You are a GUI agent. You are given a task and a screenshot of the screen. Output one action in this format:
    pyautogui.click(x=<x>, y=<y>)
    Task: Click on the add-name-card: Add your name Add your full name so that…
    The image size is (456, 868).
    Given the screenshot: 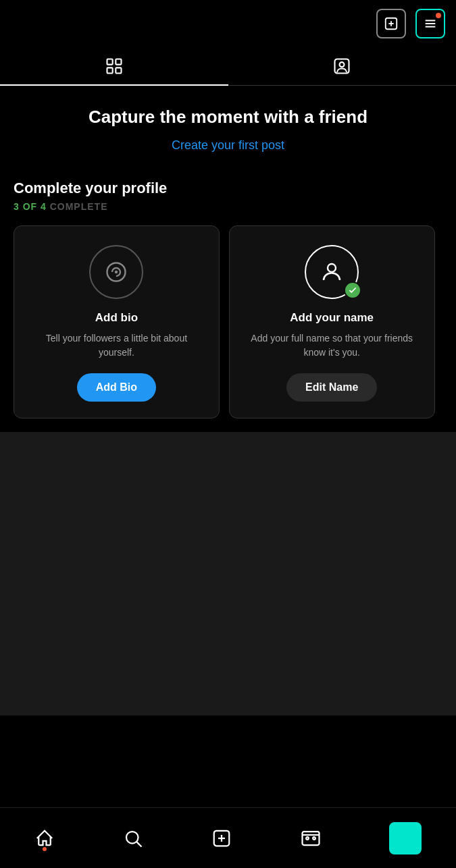 What is the action you would take?
    pyautogui.click(x=332, y=322)
    